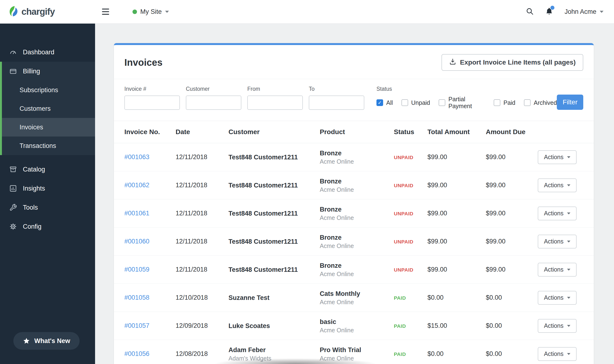  I want to click on invoice-link: #001060, so click(137, 241).